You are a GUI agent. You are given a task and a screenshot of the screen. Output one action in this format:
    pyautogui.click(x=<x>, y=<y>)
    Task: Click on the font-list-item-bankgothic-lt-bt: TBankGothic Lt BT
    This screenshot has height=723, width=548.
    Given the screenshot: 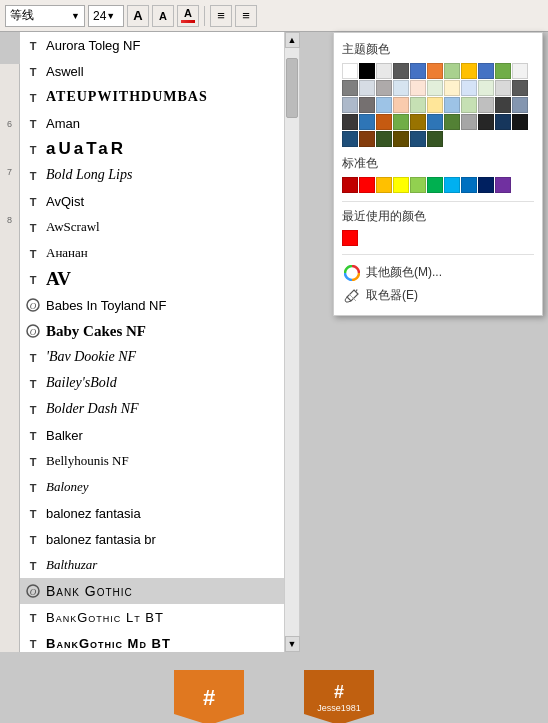 What is the action you would take?
    pyautogui.click(x=160, y=617)
    